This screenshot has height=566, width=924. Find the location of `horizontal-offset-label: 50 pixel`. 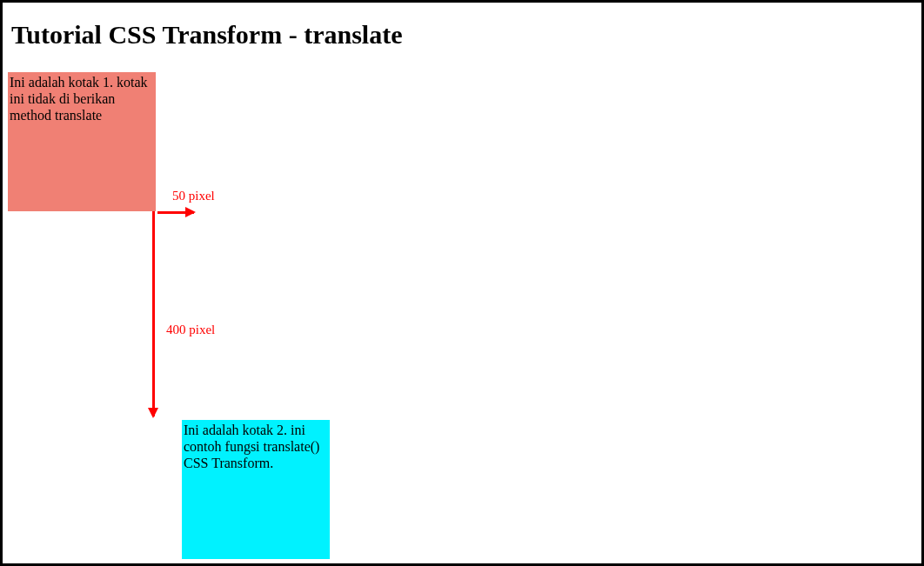

horizontal-offset-label: 50 pixel is located at coordinates (193, 196).